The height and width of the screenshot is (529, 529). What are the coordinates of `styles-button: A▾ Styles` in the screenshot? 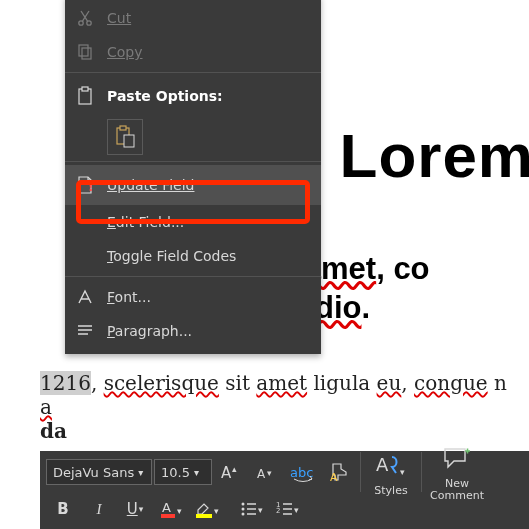 It's located at (391, 472).